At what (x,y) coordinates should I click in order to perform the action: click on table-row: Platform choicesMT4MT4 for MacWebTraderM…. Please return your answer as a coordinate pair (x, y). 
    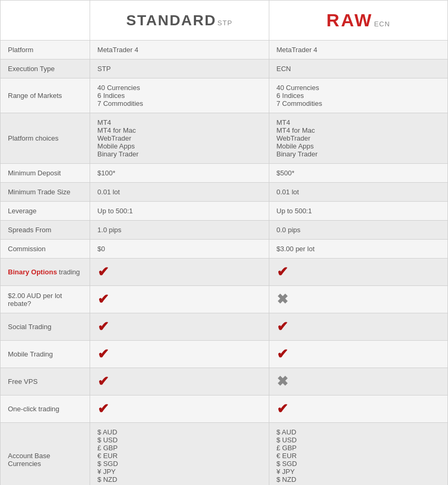
    Looking at the image, I should click on (225, 138).